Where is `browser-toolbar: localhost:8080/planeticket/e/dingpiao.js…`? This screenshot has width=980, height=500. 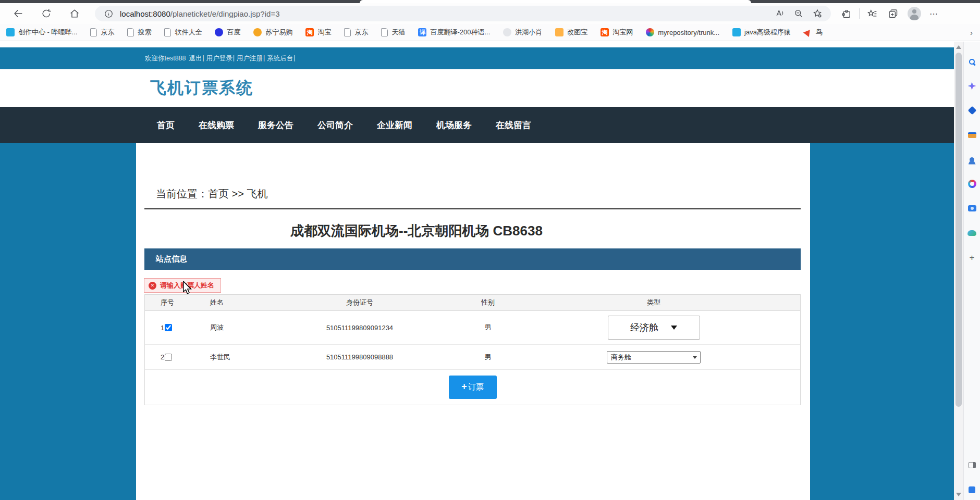
browser-toolbar: localhost:8080/planeticket/e/dingpiao.js… is located at coordinates (490, 14).